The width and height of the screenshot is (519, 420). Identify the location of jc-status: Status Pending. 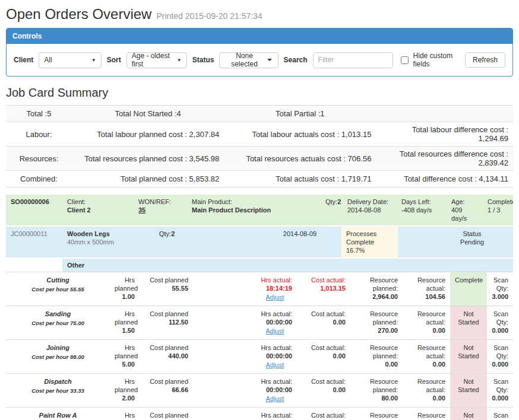
(472, 242).